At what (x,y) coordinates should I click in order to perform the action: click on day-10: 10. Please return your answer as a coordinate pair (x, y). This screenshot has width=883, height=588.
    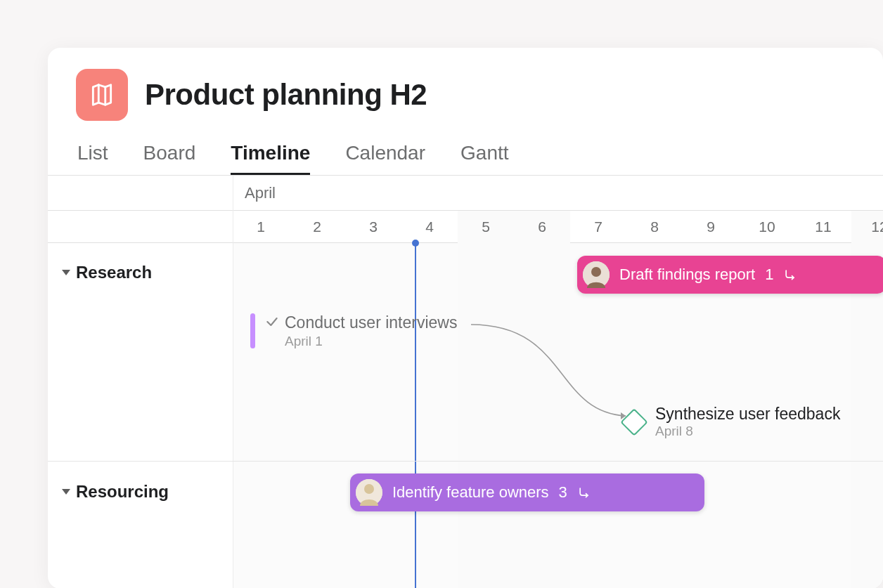
    Looking at the image, I should click on (767, 227).